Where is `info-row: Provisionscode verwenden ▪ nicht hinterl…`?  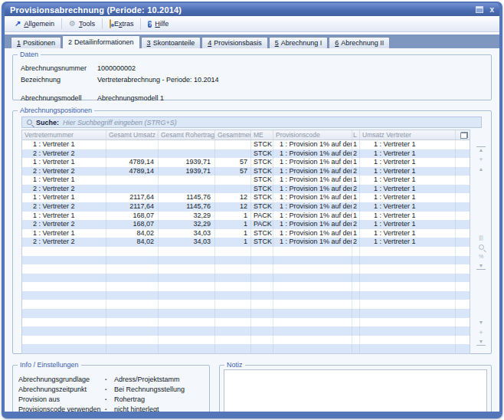 info-row: Provisionscode verwenden ▪ nicht hinterl… is located at coordinates (113, 408).